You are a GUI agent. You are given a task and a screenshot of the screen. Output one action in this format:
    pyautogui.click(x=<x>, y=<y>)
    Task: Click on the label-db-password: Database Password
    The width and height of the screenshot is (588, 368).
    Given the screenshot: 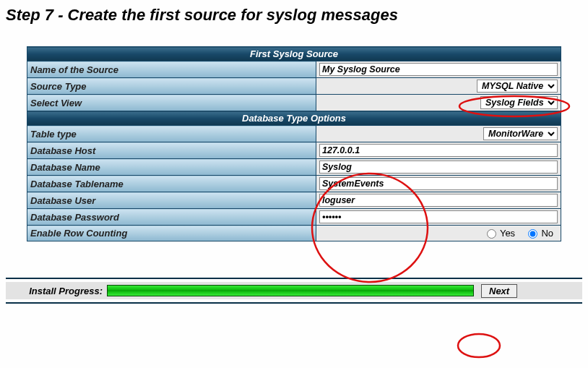 What is the action you would take?
    pyautogui.click(x=172, y=217)
    